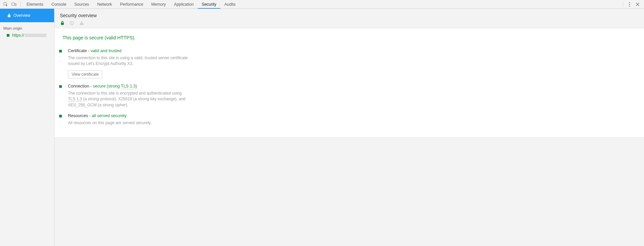 Image resolution: width=644 pixels, height=246 pixels. Describe the element at coordinates (27, 15) in the screenshot. I see `sidebar-item-overview: Overview` at that location.